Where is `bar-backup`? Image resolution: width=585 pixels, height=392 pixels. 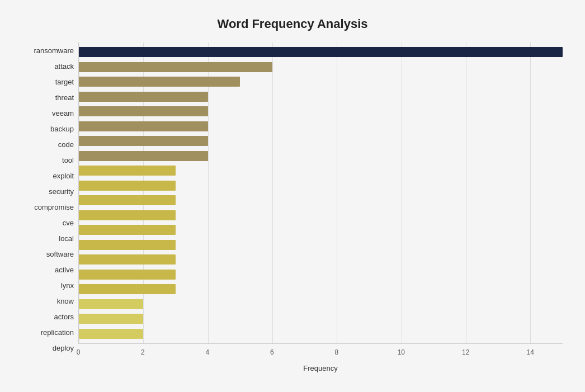
bar-backup is located at coordinates (143, 126).